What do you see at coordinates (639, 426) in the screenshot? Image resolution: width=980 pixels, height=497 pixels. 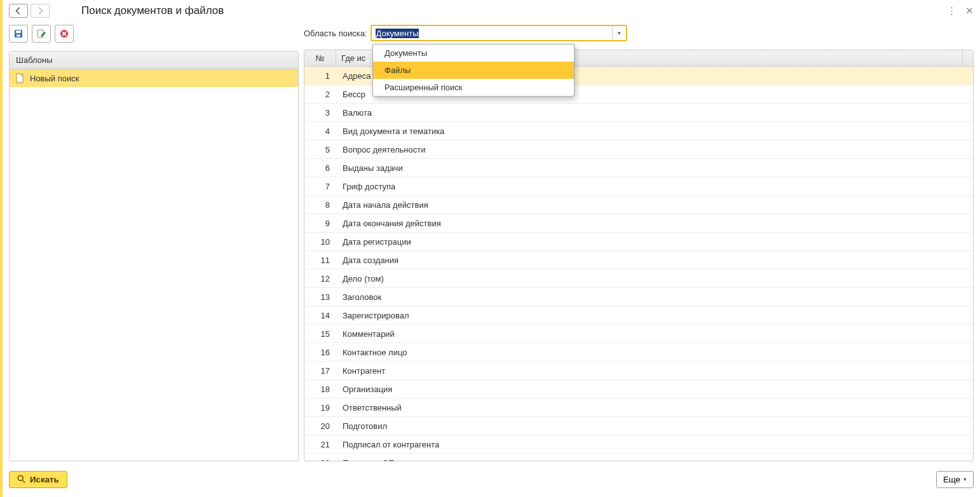 I see `table-row: 20Подготовил` at bounding box center [639, 426].